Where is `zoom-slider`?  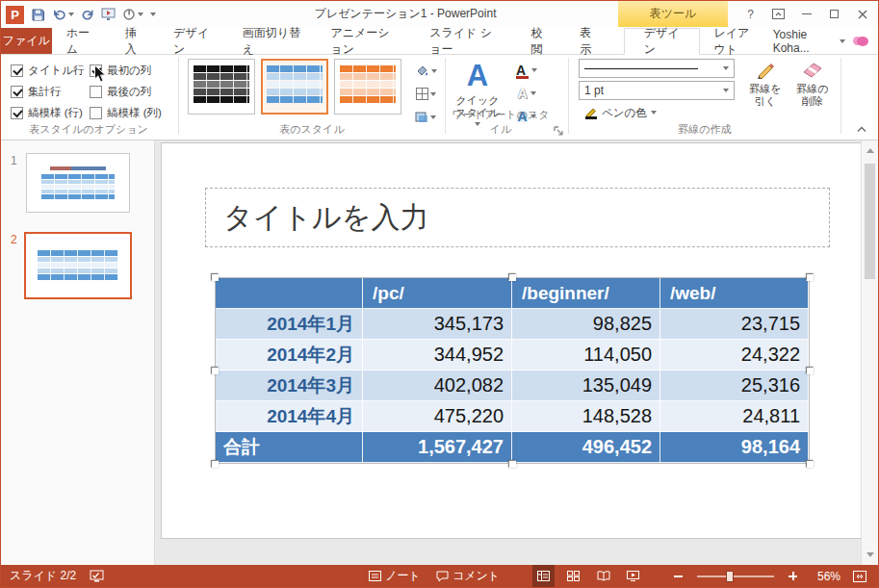
zoom-slider is located at coordinates (736, 576).